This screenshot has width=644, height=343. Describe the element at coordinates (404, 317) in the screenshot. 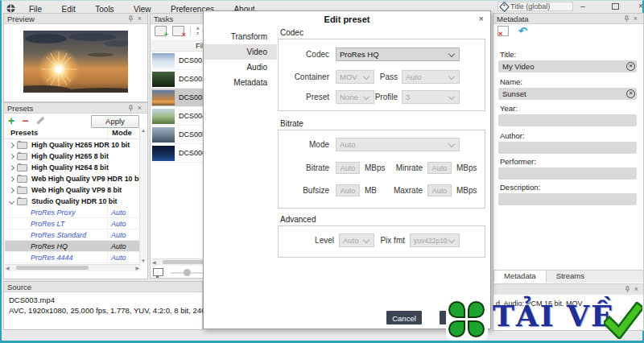

I see `cancel-button: Cancel` at that location.